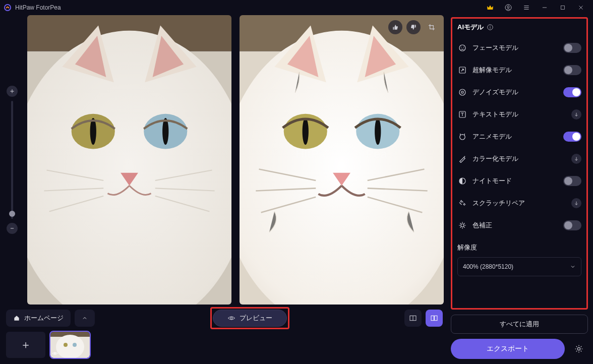 This screenshot has height=364, width=593. Describe the element at coordinates (12, 160) in the screenshot. I see `zoom-slider: ＋ －` at that location.